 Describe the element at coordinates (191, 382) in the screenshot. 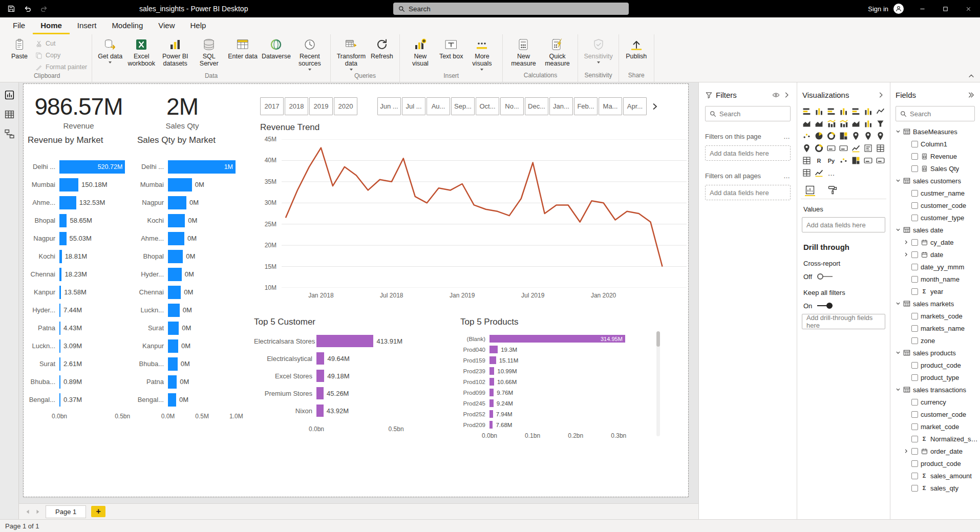

I see `bar-row-patna: Patna0M` at that location.